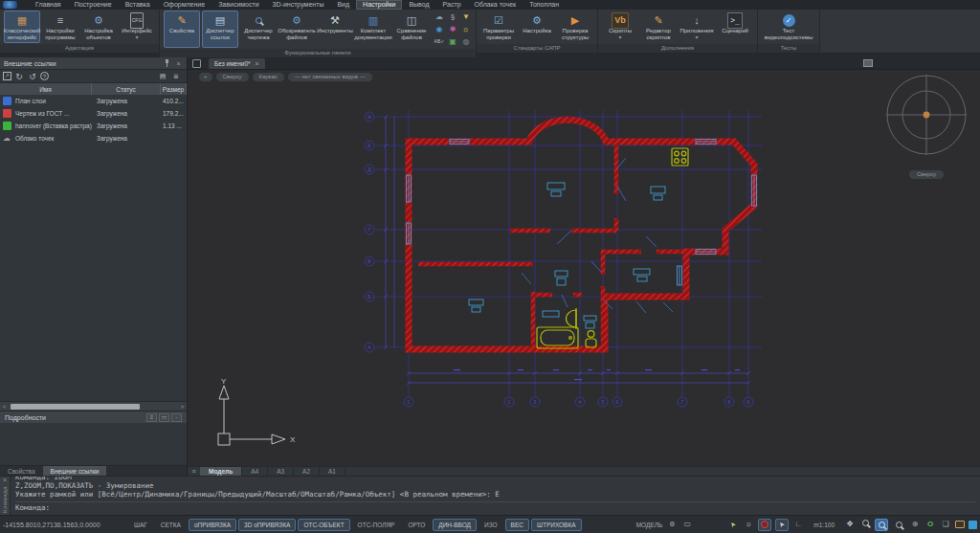 Image resolution: width=980 pixels, height=533 pixels. What do you see at coordinates (930, 524) in the screenshot?
I see `regen-icon: O` at bounding box center [930, 524].